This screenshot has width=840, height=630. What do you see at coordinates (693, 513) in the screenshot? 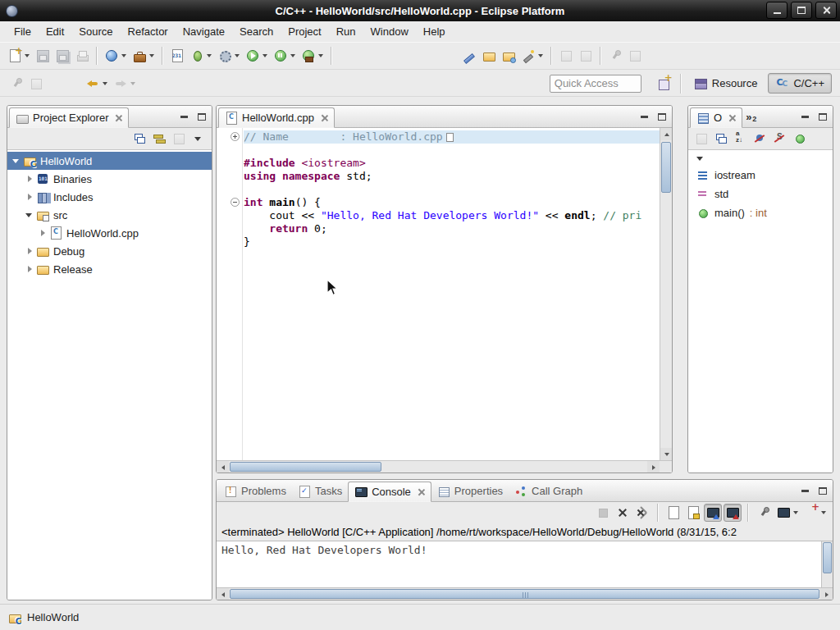
I see `scroll-lock-button` at bounding box center [693, 513].